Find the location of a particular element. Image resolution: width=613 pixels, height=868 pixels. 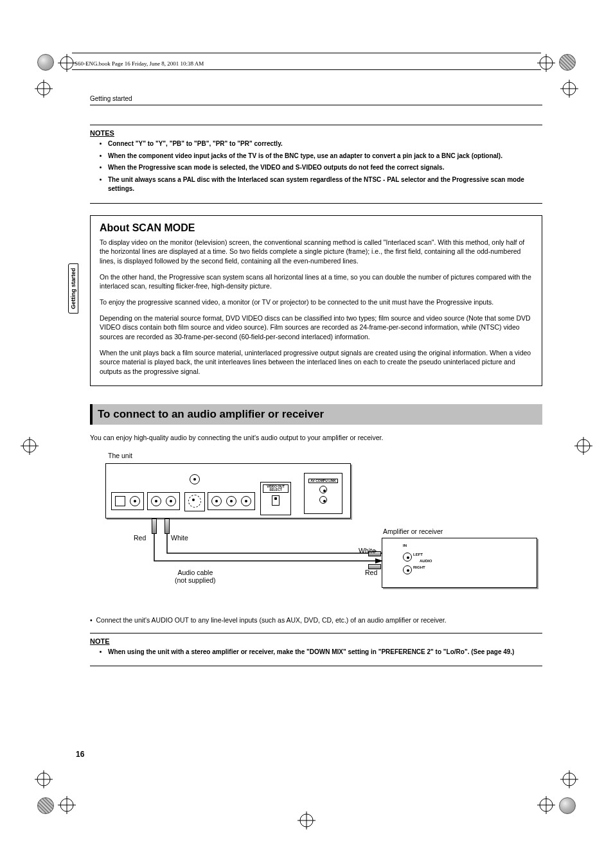

notes-title: NOTES is located at coordinates (316, 133).